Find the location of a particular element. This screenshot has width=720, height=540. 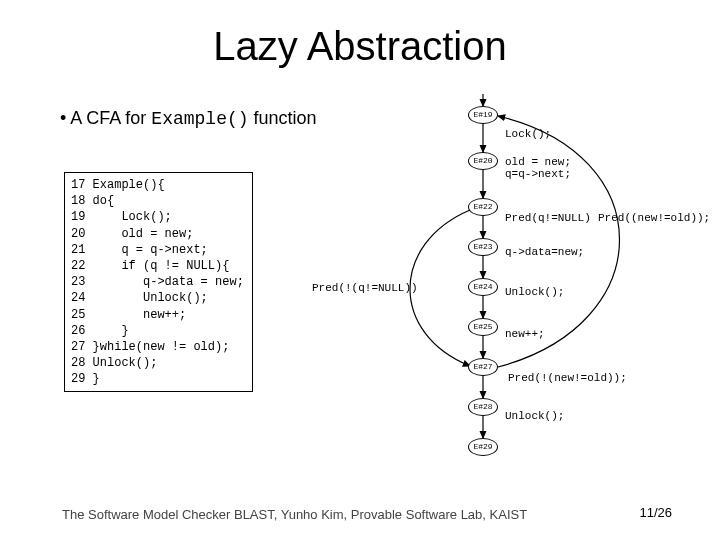

node-e23: E#23 is located at coordinates (483, 247).